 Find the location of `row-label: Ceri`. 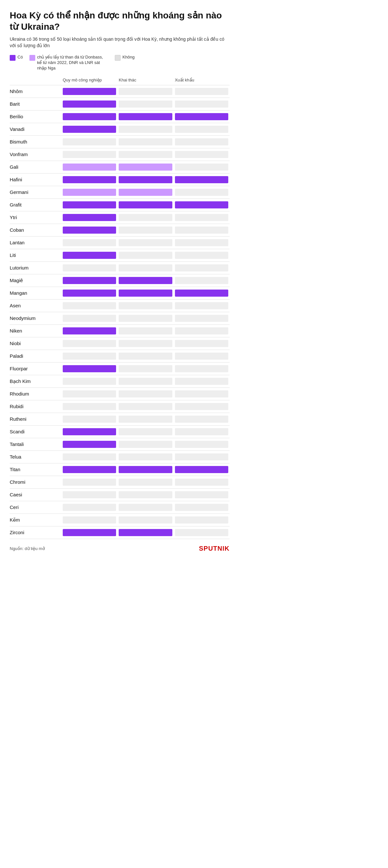

row-label: Ceri is located at coordinates (36, 507).